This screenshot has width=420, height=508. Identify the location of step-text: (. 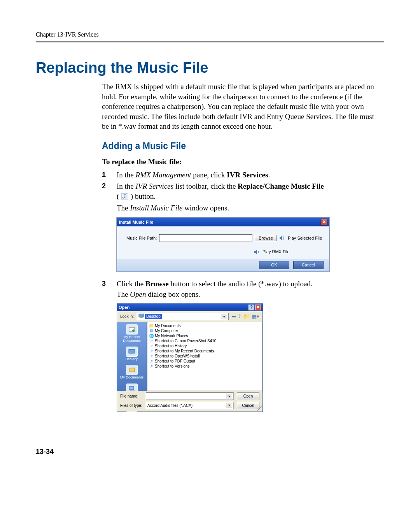
(119, 196).